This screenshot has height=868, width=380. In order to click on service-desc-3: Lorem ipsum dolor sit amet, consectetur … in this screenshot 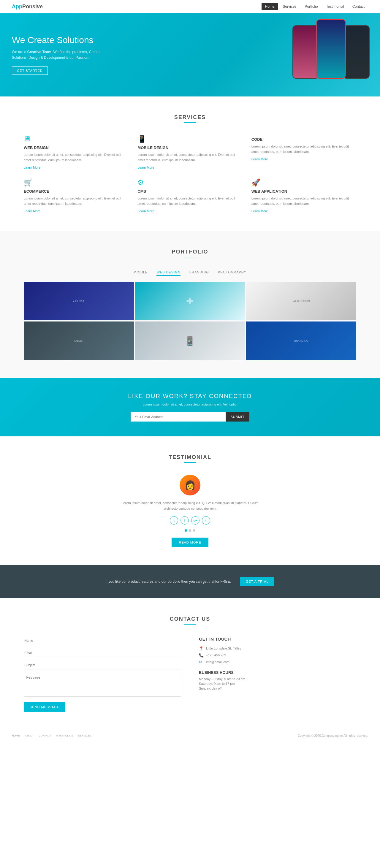, I will do `click(76, 201)`.